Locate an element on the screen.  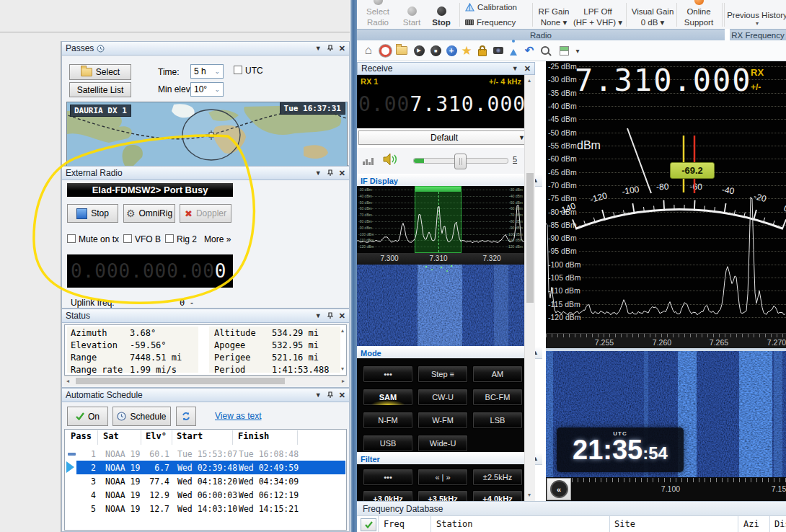
db-col-site: Site is located at coordinates (624, 524).